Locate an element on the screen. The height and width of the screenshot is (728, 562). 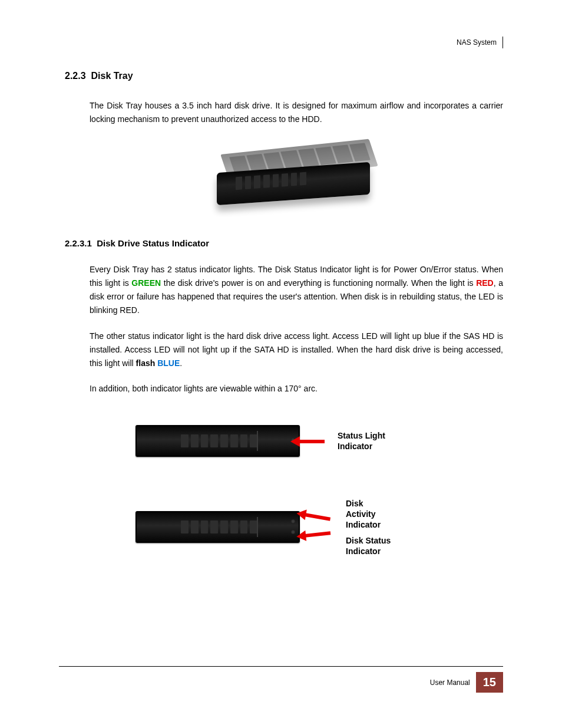
paragraph: The other status indicator light is the … is located at coordinates (296, 350).